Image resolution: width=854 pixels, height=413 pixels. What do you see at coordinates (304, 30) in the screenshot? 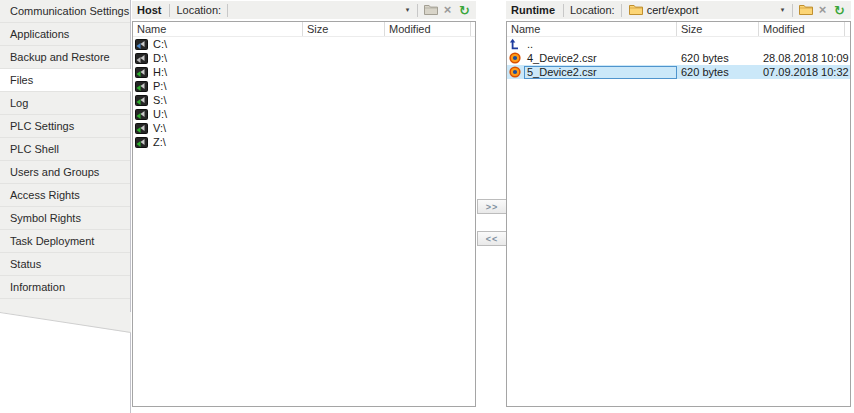
I see `host-list-header: Name Size Modified` at bounding box center [304, 30].